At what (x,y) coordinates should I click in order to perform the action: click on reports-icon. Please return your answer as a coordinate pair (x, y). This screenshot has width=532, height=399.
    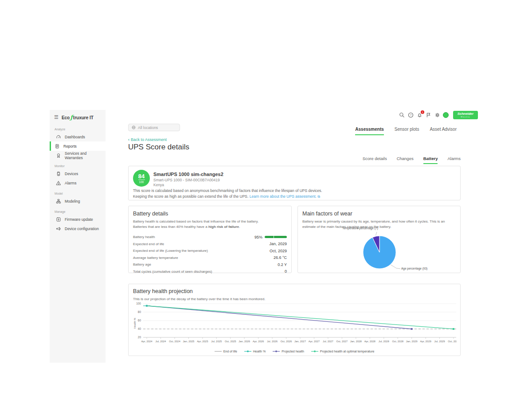
    Looking at the image, I should click on (57, 146).